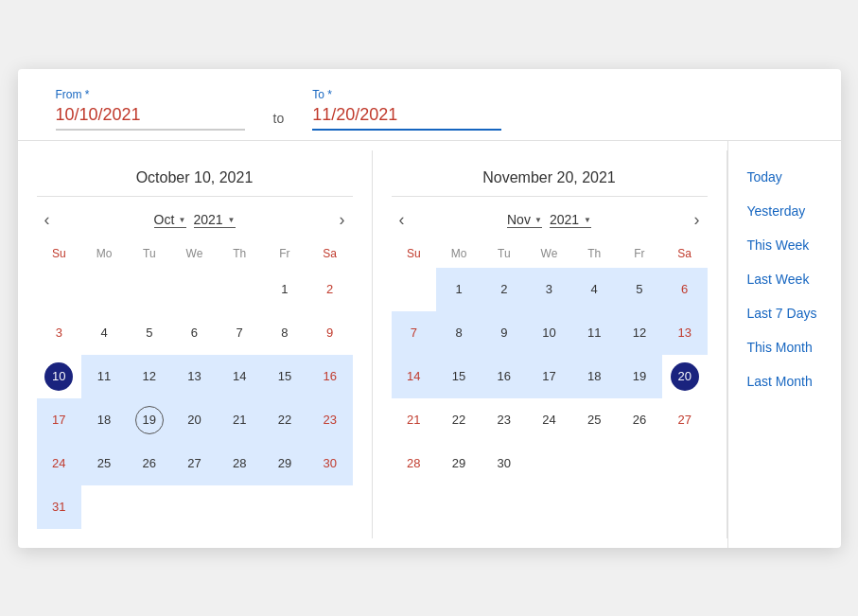 The image size is (858, 616). What do you see at coordinates (785, 381) in the screenshot?
I see `shortcut-last-month: Last Month` at bounding box center [785, 381].